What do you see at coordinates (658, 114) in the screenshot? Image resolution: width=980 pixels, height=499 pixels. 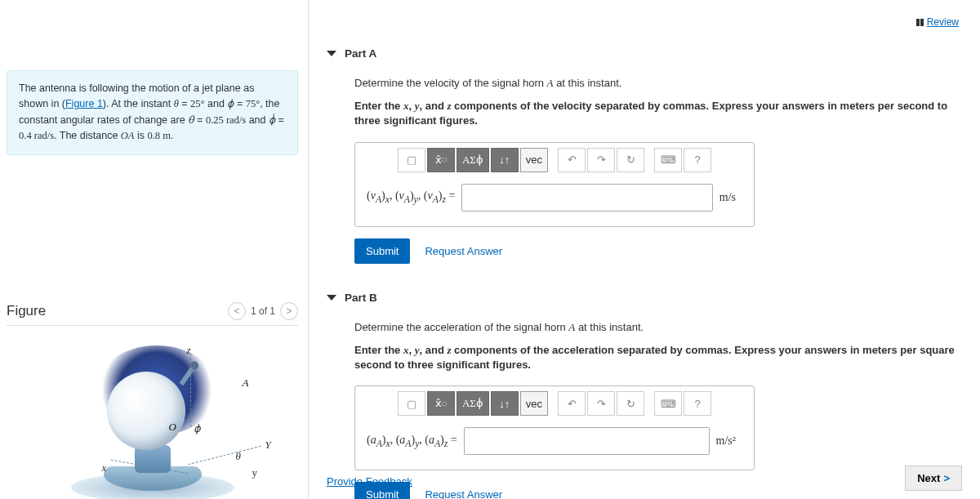 I see `part-a-instructions: Enter the x, y, and z components of the …` at bounding box center [658, 114].